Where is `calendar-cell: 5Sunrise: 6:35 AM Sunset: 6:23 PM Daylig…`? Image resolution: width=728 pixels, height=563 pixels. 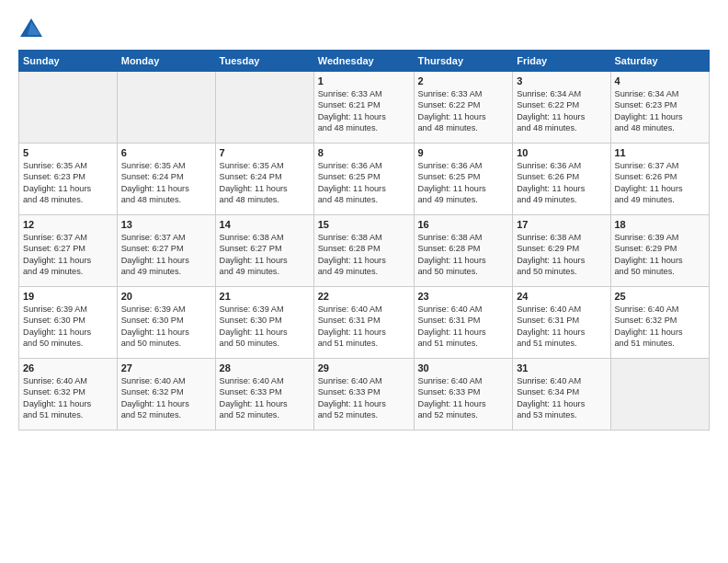
calendar-cell: 5Sunrise: 6:35 AM Sunset: 6:23 PM Daylig… is located at coordinates (68, 179).